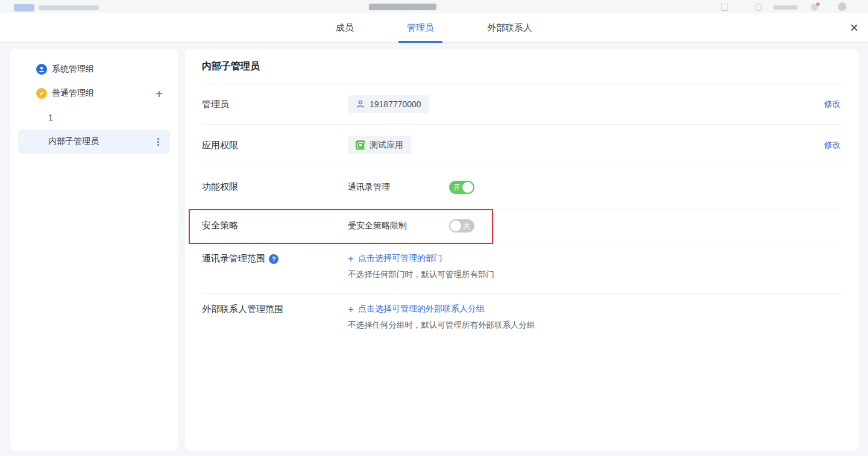 Image resolution: width=868 pixels, height=456 pixels. What do you see at coordinates (521, 105) in the screenshot?
I see `admin-row: 管理员 19187770000 修改` at bounding box center [521, 105].